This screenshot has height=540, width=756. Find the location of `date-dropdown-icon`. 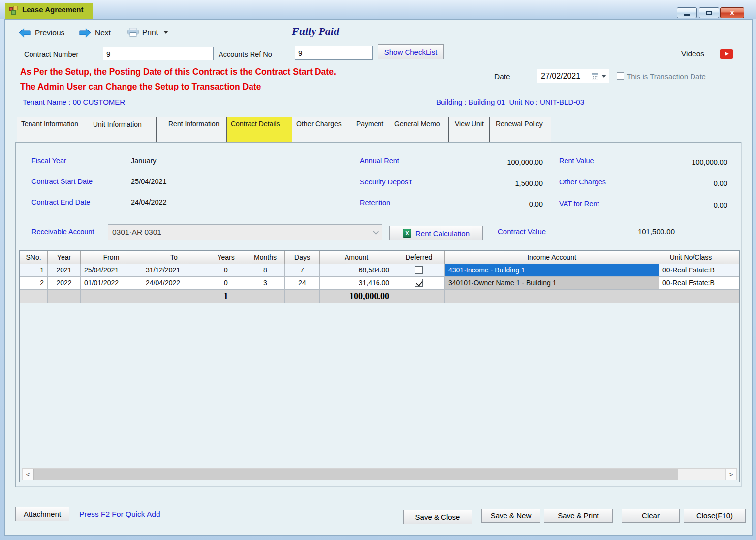

date-dropdown-icon is located at coordinates (604, 76).